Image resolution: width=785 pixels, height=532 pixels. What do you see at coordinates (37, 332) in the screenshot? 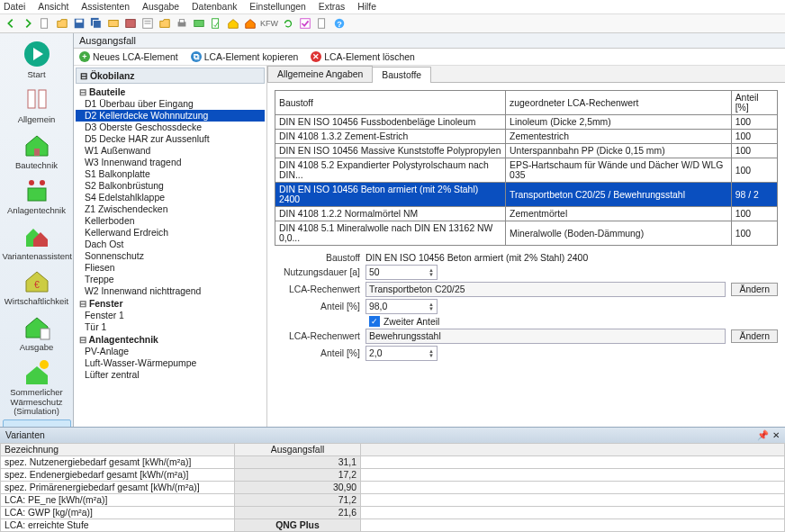
I see `sidebar-item-ausgabe: Ausgabe` at bounding box center [37, 332].